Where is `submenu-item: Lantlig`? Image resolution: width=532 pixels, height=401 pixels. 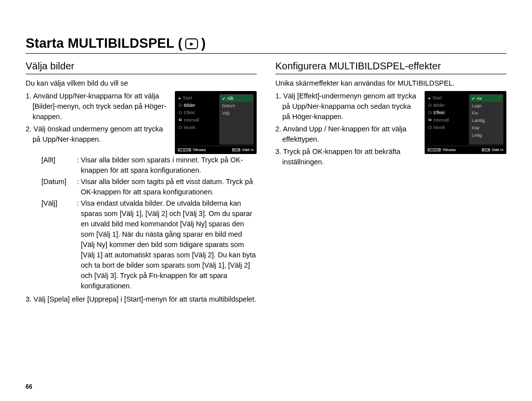
submenu-item: Lantlig is located at coordinates (486, 121).